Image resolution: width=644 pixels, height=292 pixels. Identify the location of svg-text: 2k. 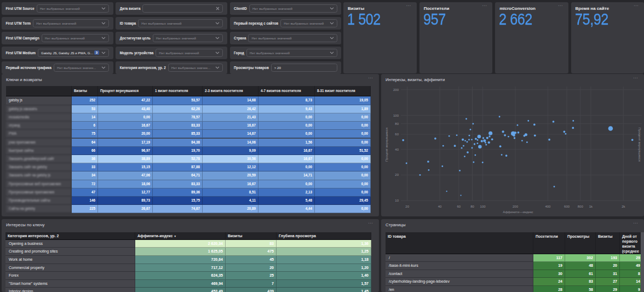
(623, 207).